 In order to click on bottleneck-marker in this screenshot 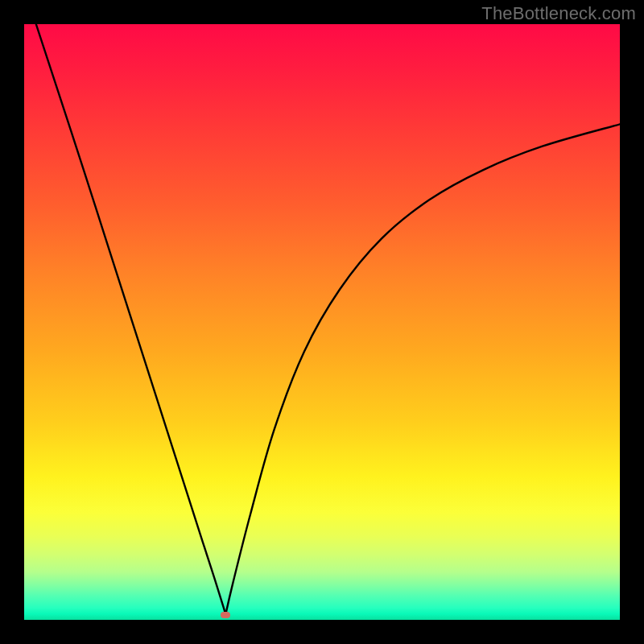, I will do `click(225, 615)`.